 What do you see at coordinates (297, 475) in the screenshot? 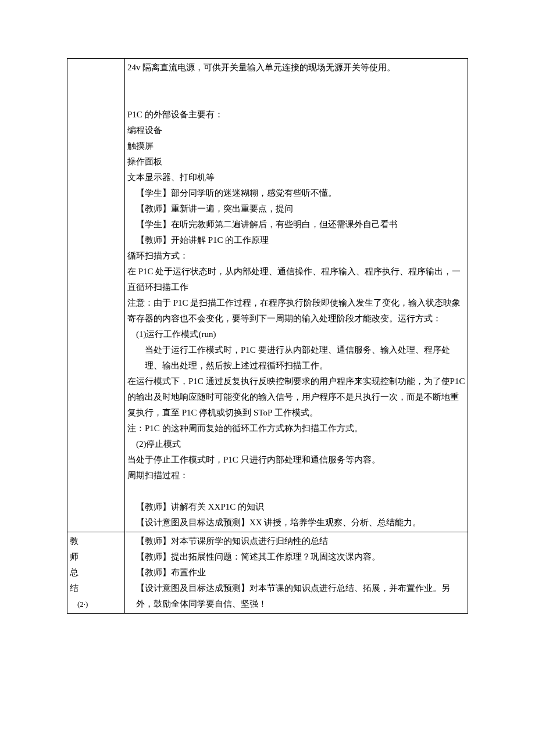
I see `text-line: 周期扫描过程：` at bounding box center [297, 475].